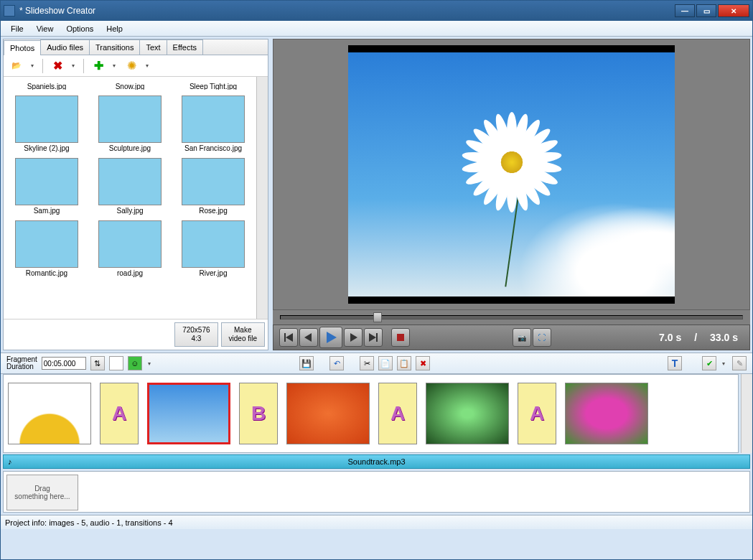 The width and height of the screenshot is (753, 560). Describe the element at coordinates (130, 248) in the screenshot. I see `thumbnail-item: road.jpg` at that location.